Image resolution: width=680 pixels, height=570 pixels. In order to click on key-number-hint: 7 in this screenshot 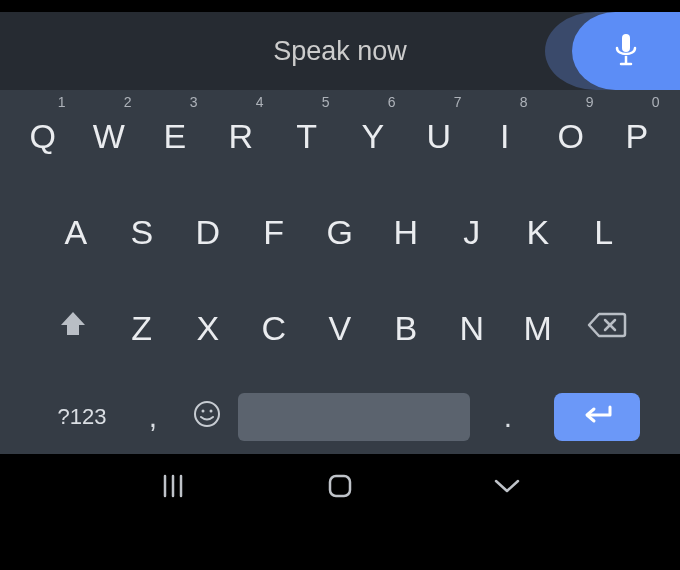, I will do `click(458, 102)`.